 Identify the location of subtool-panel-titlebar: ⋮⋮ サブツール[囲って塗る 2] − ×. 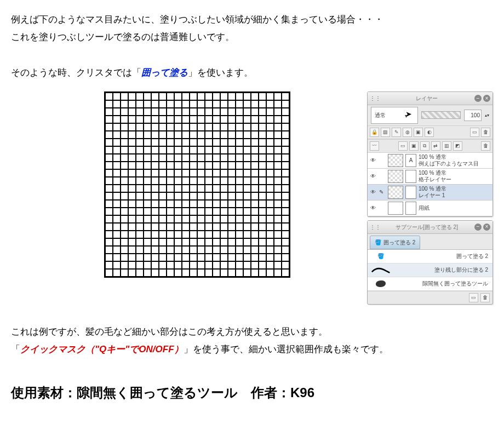
(430, 227).